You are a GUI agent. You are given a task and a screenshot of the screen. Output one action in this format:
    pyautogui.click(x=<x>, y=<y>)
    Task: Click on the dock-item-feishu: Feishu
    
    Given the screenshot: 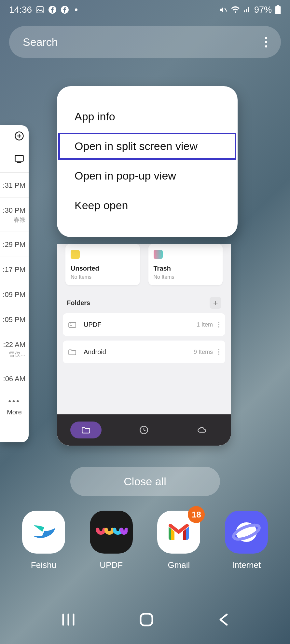 What is the action you would take?
    pyautogui.click(x=44, y=541)
    